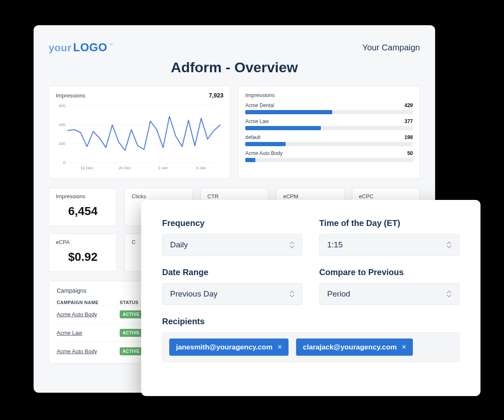 The height and width of the screenshot is (420, 504). Describe the element at coordinates (389, 294) in the screenshot. I see `compare-select: Period` at that location.